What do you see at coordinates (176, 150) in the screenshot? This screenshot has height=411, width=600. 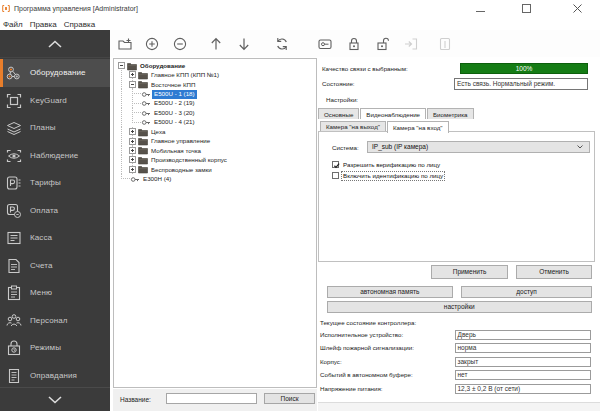 I see `tree-node-label: Мобильная точка` at bounding box center [176, 150].